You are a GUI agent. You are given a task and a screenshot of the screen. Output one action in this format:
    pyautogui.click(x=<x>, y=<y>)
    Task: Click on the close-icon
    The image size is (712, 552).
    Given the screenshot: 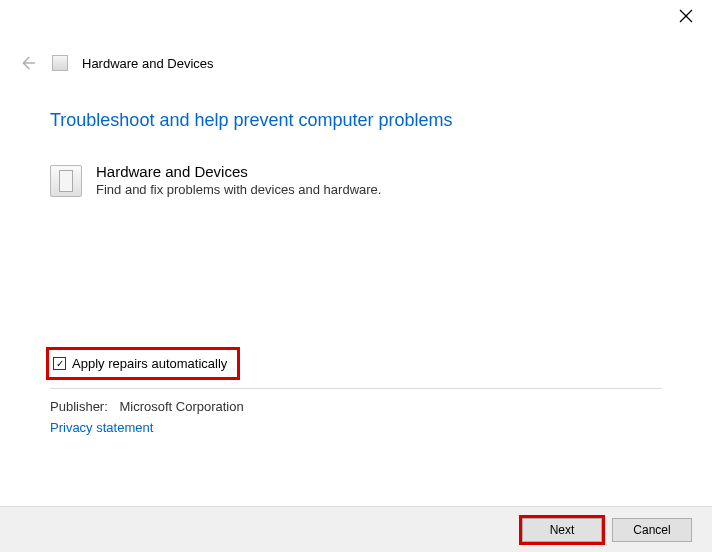 What is the action you would take?
    pyautogui.click(x=686, y=16)
    